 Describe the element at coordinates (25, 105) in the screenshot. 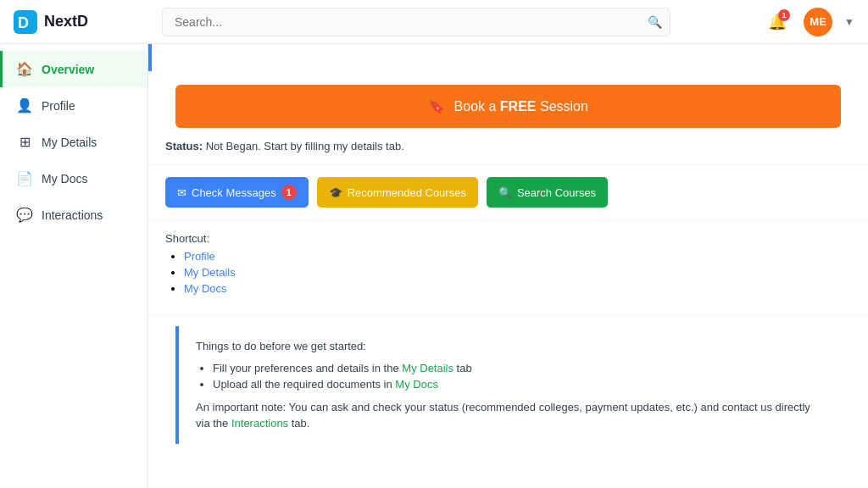

I see `profile-icon: 👤` at that location.